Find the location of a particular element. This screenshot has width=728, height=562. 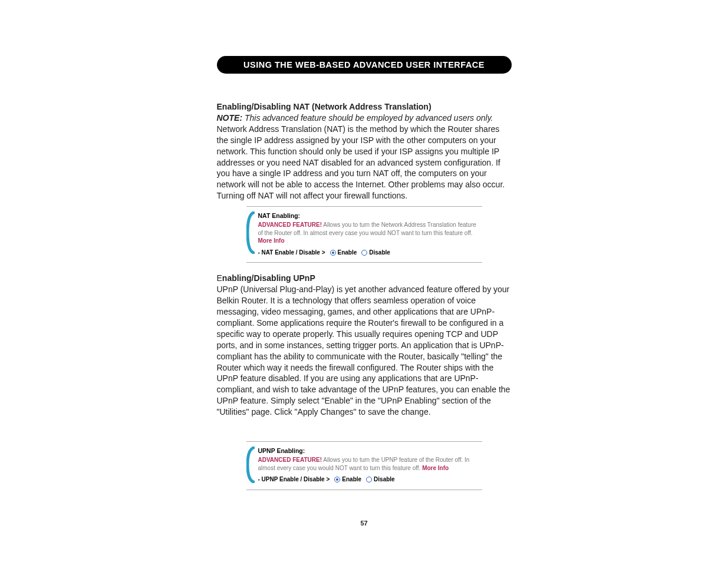

nat-body: NOTE: This advanced feature should be em… is located at coordinates (364, 157).